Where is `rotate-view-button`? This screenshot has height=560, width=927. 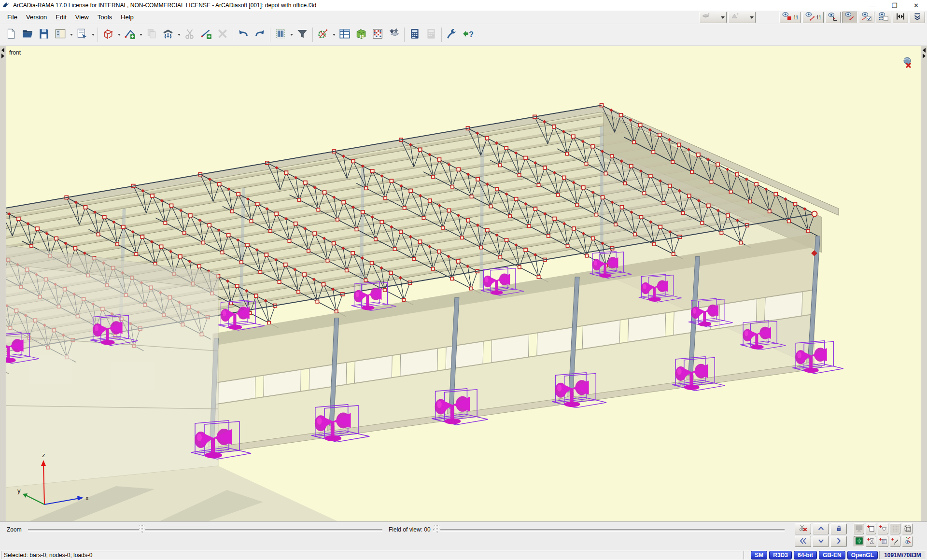
rotate-view-button is located at coordinates (907, 529).